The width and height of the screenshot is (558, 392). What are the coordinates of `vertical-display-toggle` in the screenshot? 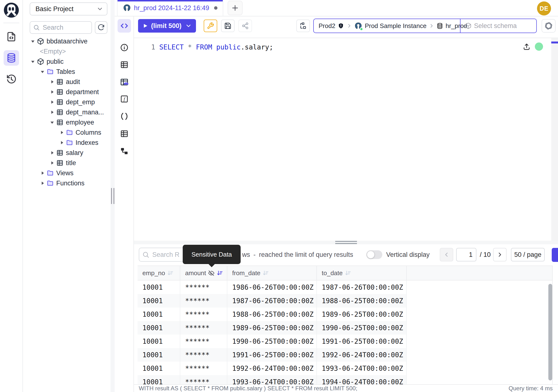 It's located at (374, 255).